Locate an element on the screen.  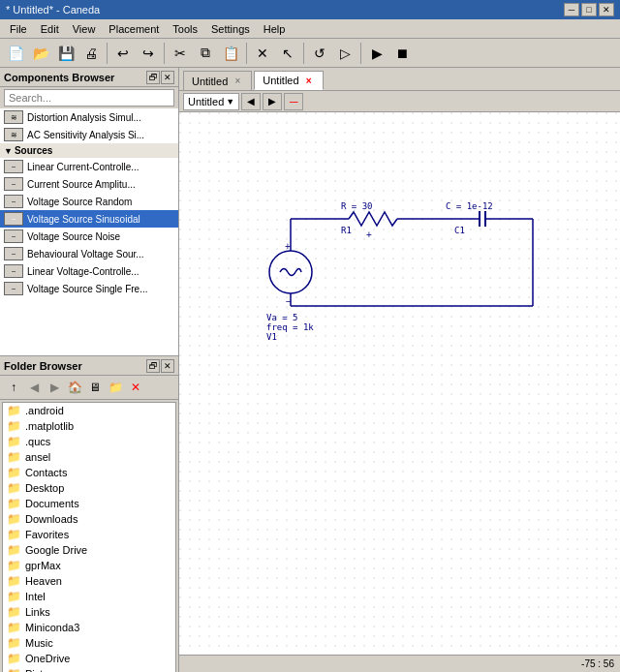
menu-item-edit: Edit is located at coordinates (50, 29).